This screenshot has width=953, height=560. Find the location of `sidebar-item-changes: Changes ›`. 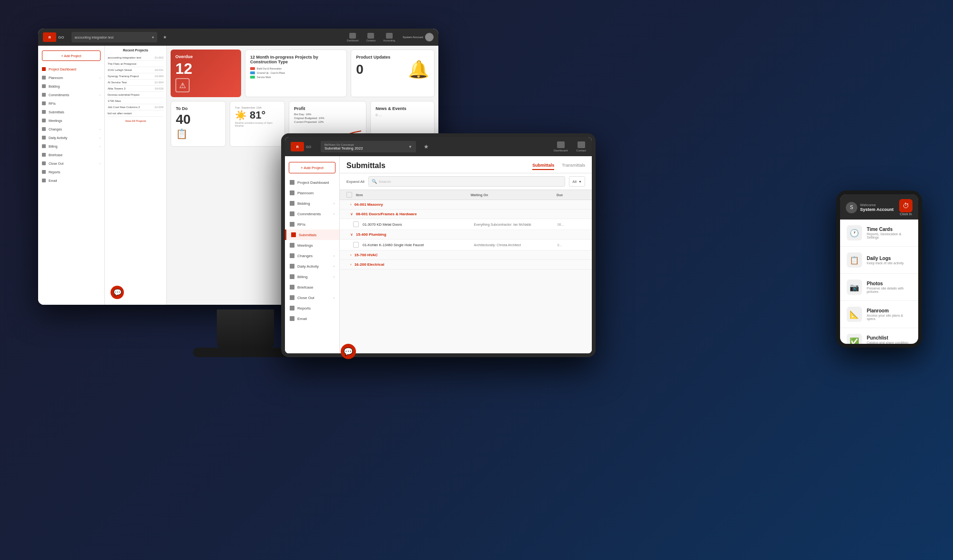

sidebar-item-changes: Changes › is located at coordinates (71, 129).